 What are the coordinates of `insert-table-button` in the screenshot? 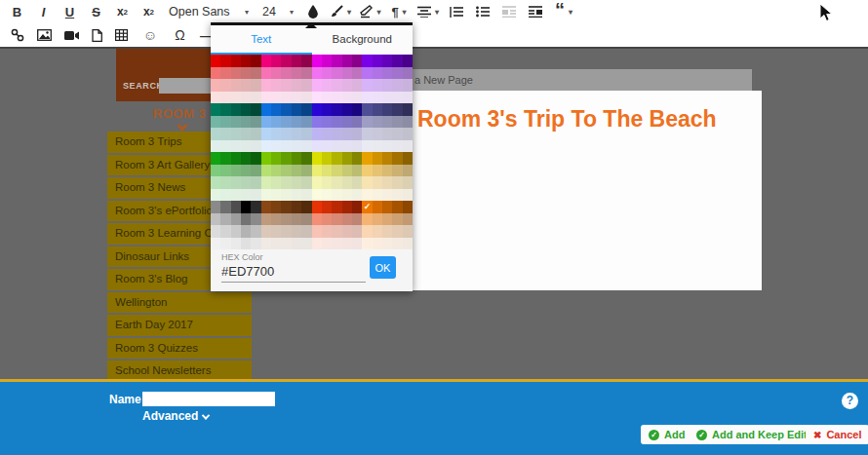 It's located at (121, 35).